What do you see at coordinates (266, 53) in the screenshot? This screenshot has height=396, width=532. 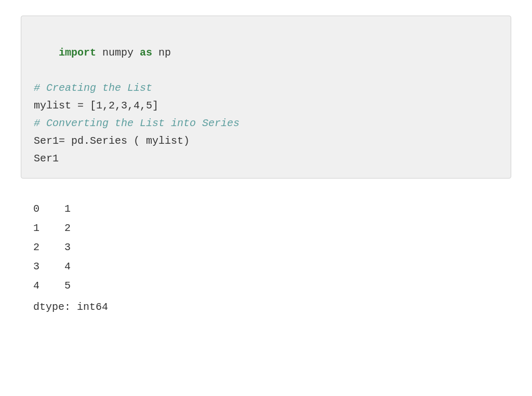 I see `code-line-1: import numpy as np` at bounding box center [266, 53].